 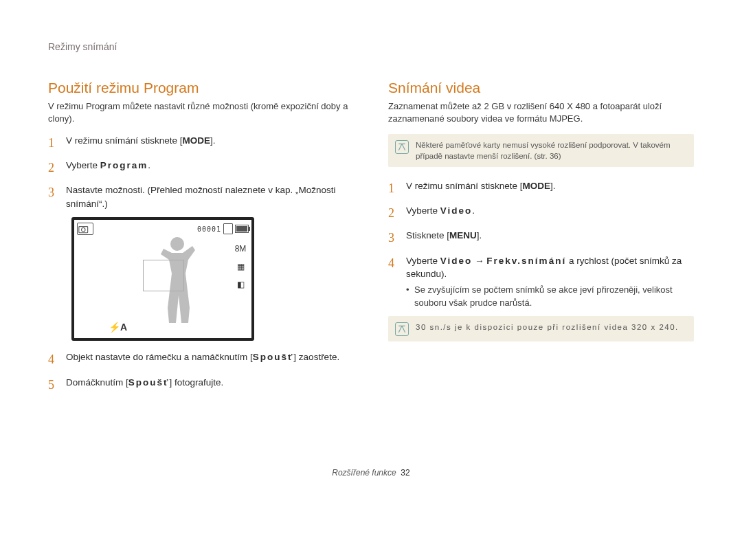 I want to click on step-body: Vyberte Video., so click(x=550, y=213).